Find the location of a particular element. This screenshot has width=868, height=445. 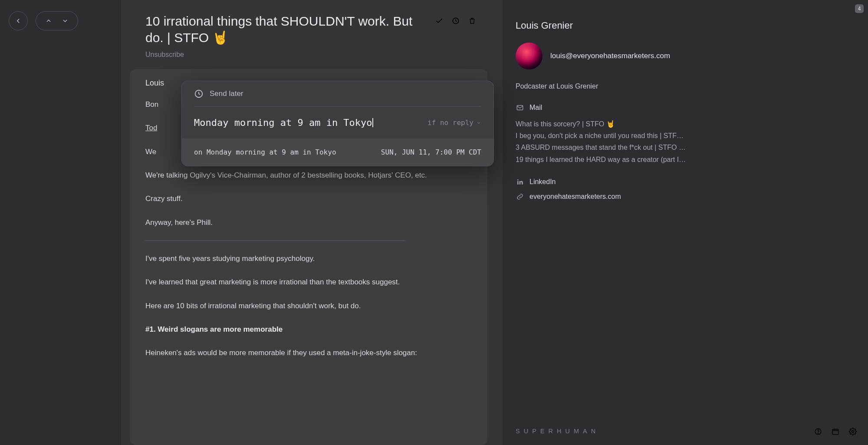

mail-label: Mail is located at coordinates (536, 108).